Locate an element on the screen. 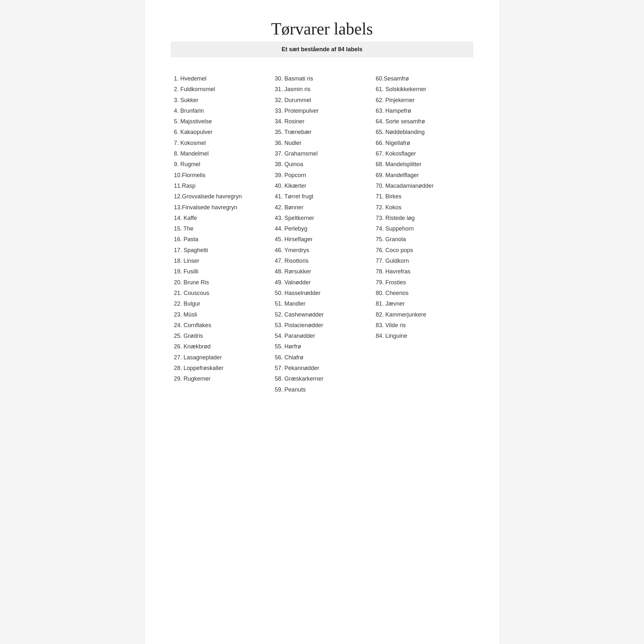 The height and width of the screenshot is (644, 644). list-item: 22. Bulgur is located at coordinates (221, 304).